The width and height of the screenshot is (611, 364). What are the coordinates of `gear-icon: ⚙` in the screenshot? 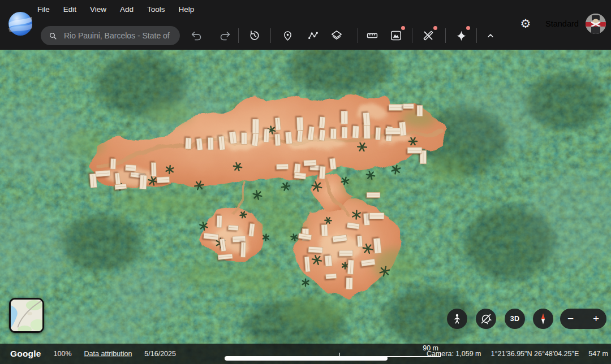 It's located at (526, 24).